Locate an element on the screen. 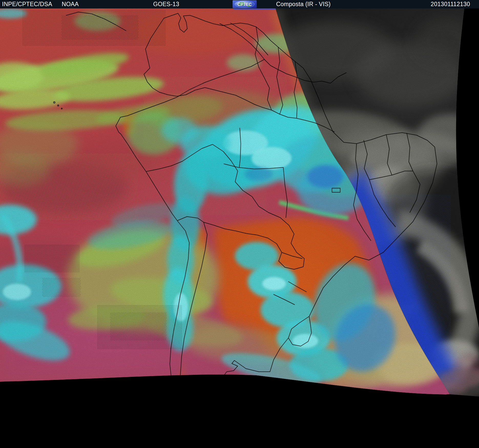 Image resolution: width=479 pixels, height=448 pixels. timestamp-label: 201301112130 is located at coordinates (450, 4).